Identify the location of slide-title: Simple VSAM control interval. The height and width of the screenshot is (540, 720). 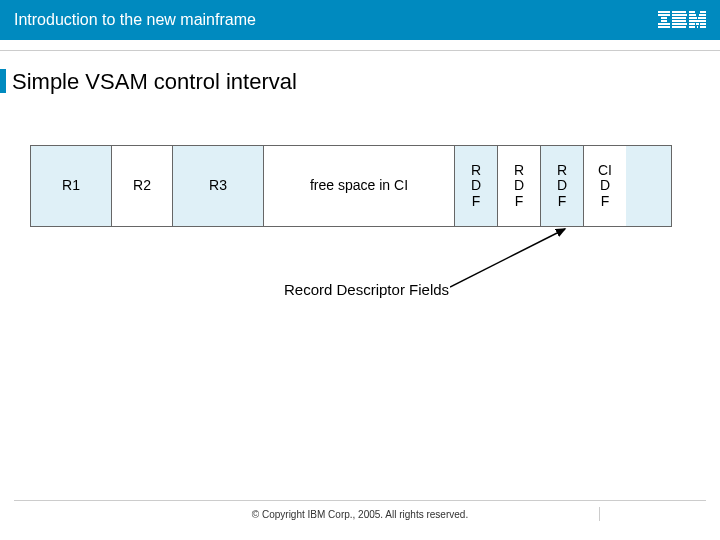
(154, 82).